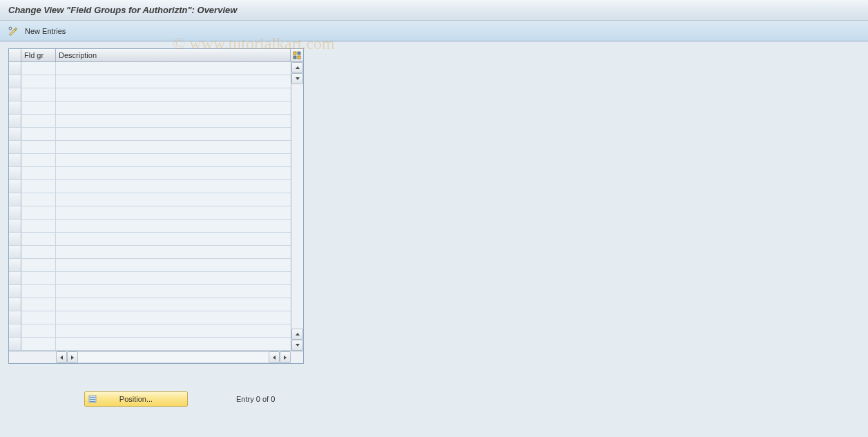 The height and width of the screenshot is (437, 868). I want to click on horizontal-scrollbar, so click(156, 357).